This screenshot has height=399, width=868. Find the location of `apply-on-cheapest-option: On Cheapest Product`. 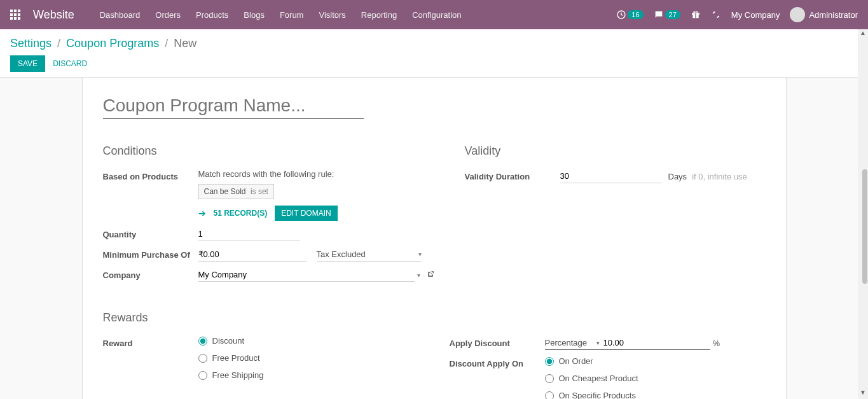

apply-on-cheapest-option: On Cheapest Product is located at coordinates (655, 378).